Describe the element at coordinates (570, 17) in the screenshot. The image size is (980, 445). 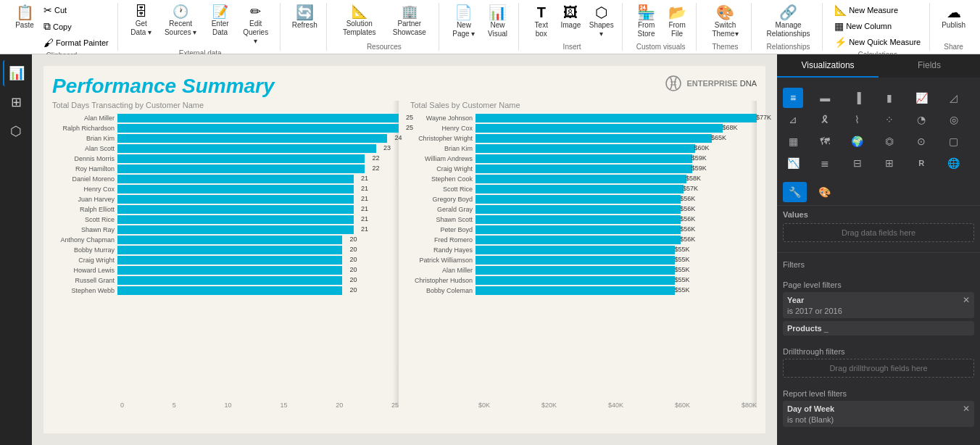
I see `image-button: 🖼 Image` at that location.